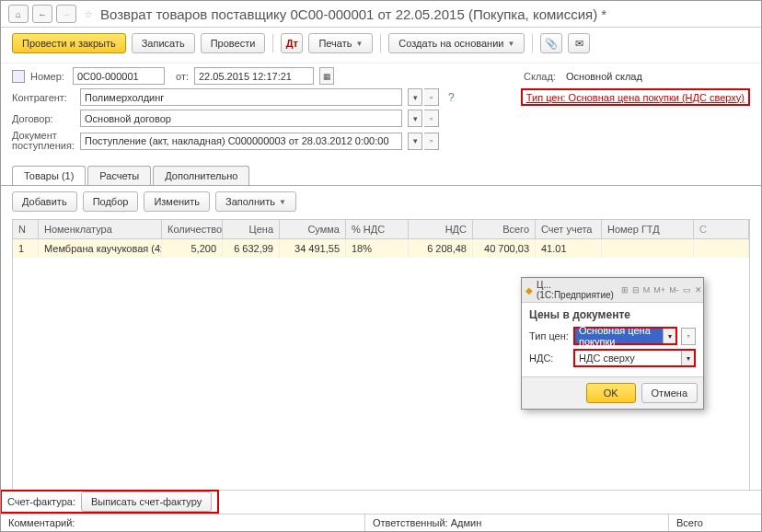  What do you see at coordinates (688, 337) in the screenshot?
I see `popup-price-type-open: ▫` at bounding box center [688, 337].